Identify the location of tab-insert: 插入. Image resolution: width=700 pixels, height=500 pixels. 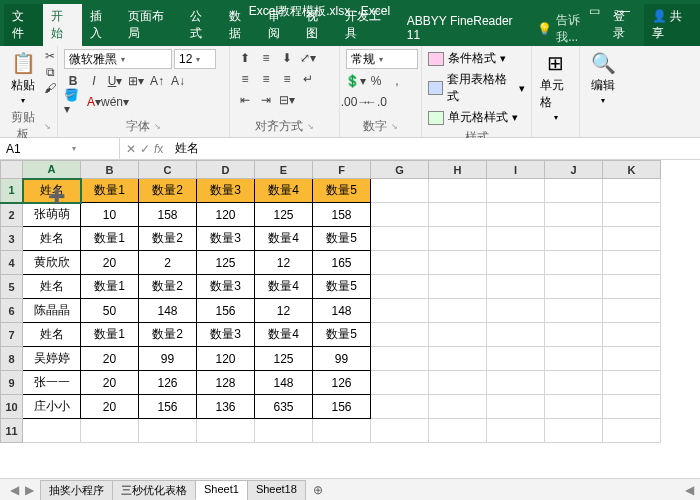
(102, 25).